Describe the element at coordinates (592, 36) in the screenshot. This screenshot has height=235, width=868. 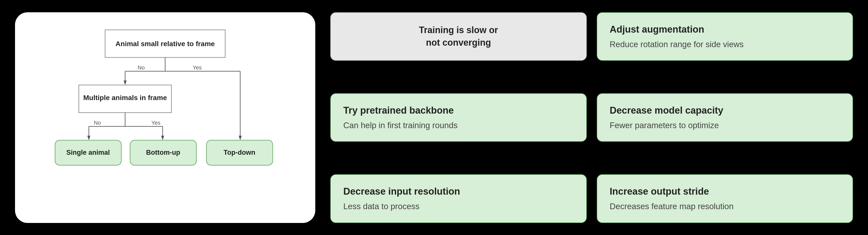
I see `tips-row-1: Training is slow or not converging Adjus…` at that location.